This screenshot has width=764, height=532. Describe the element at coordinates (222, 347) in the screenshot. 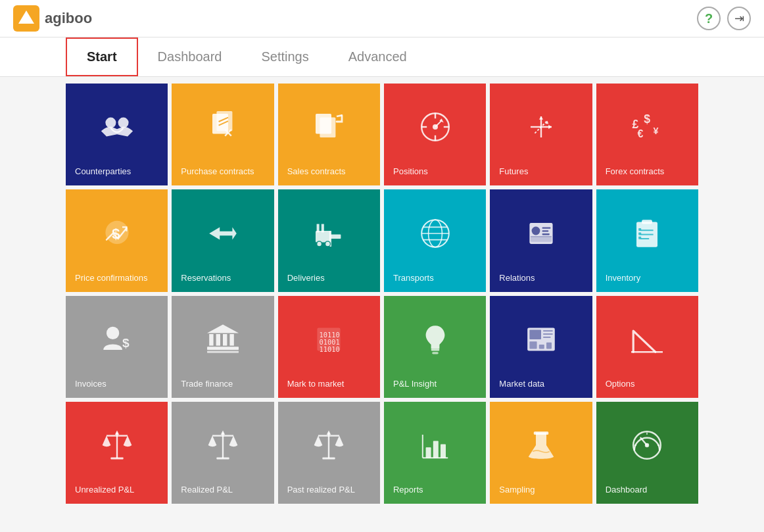

I see `tile-trade-finance: Trade finance` at that location.